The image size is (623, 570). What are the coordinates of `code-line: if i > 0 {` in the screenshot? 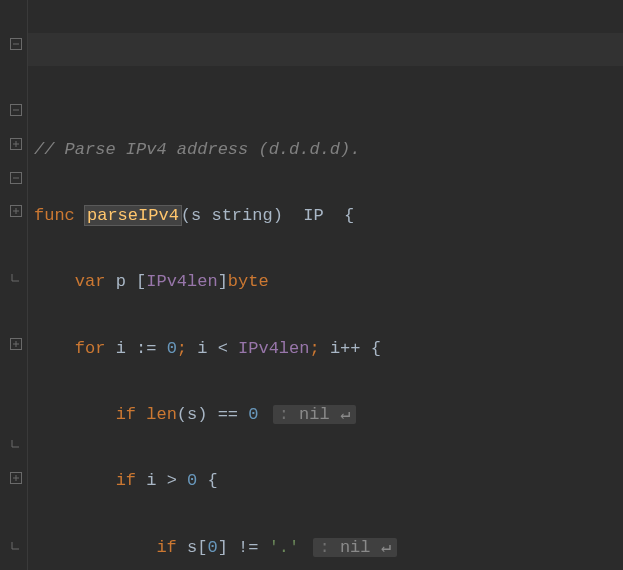 It's located at (328, 480).